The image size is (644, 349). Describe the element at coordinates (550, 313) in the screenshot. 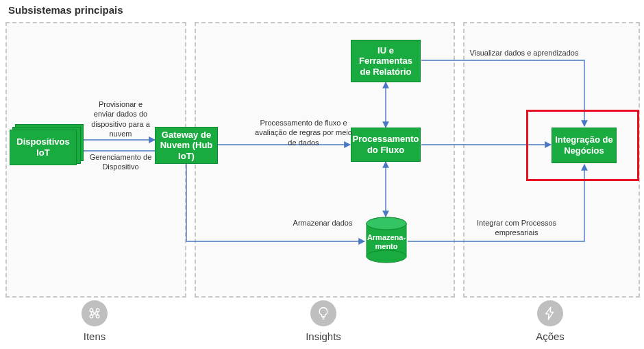

I see `acoes-icon` at that location.